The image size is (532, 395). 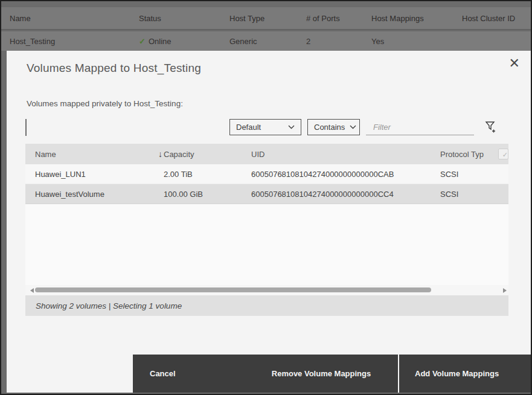 What do you see at coordinates (332, 373) in the screenshot?
I see `dialog-footer: Cancel Remove Volume Mappings Add Volume…` at bounding box center [332, 373].